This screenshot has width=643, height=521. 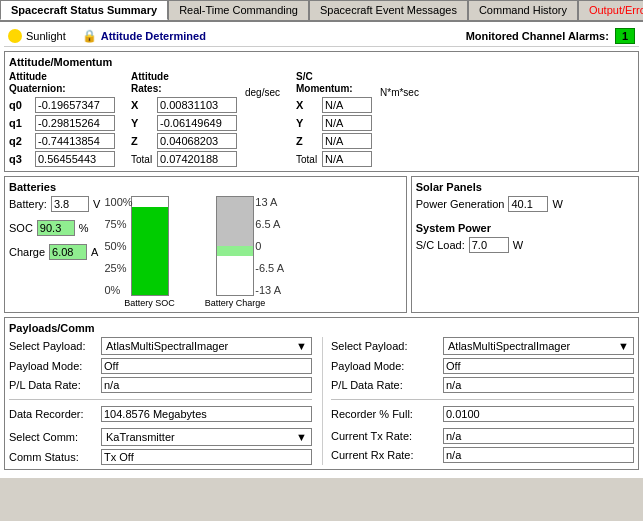 I want to click on momentum-label: S/CMomentum:, so click(x=334, y=83).